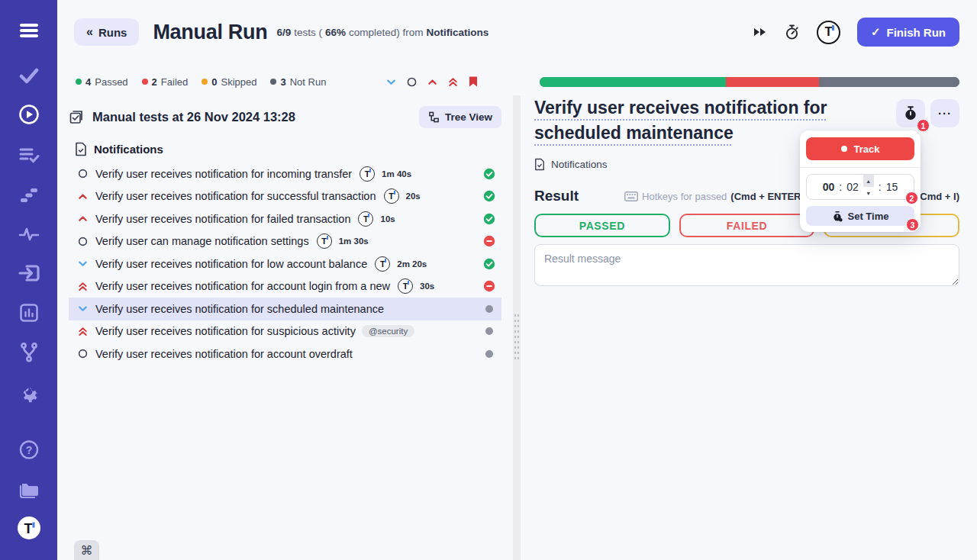 The height and width of the screenshot is (560, 977). I want to click on test-title: Verify user receives notification for lo…, so click(231, 264).